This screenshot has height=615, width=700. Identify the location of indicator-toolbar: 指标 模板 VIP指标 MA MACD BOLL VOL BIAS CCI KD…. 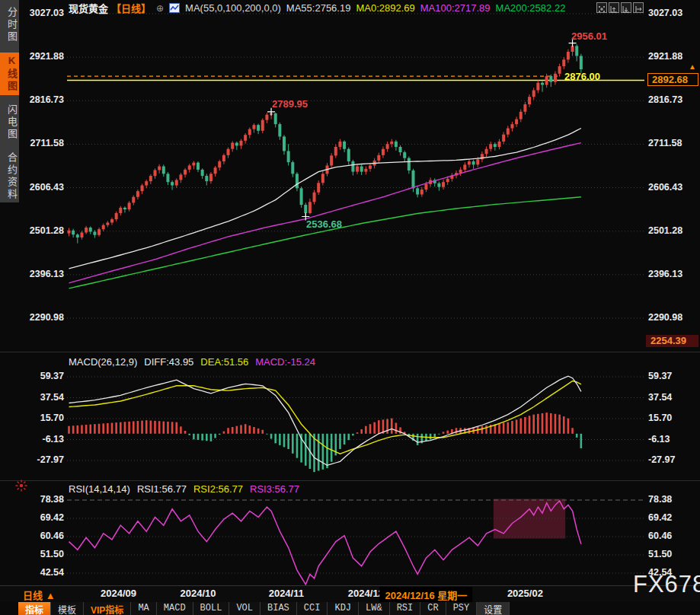
(264, 609).